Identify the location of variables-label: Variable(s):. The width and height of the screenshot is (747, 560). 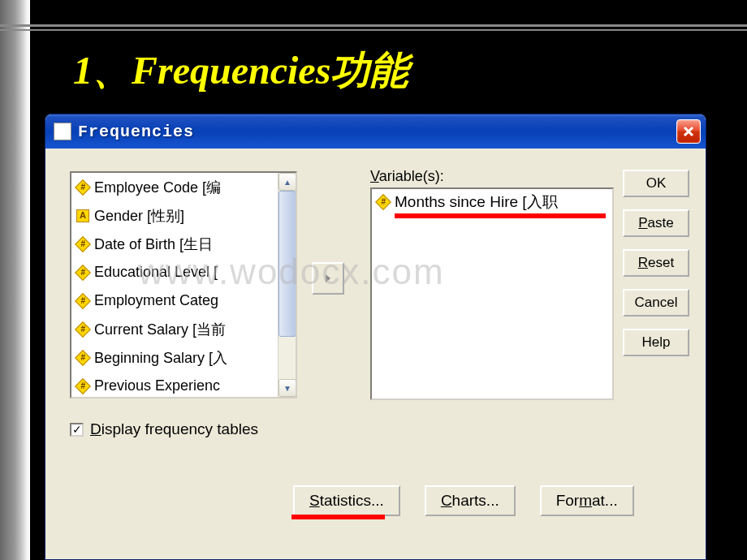
(408, 177).